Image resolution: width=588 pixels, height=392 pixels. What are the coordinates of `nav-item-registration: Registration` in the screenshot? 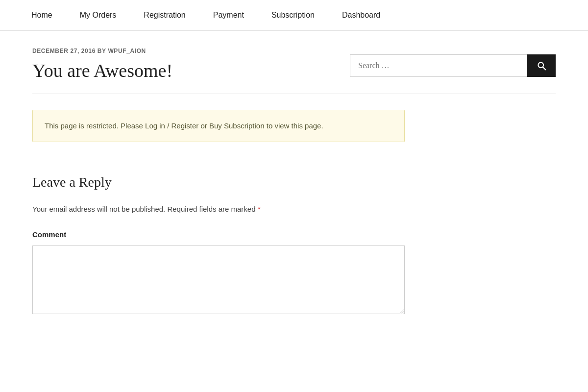 It's located at (165, 15).